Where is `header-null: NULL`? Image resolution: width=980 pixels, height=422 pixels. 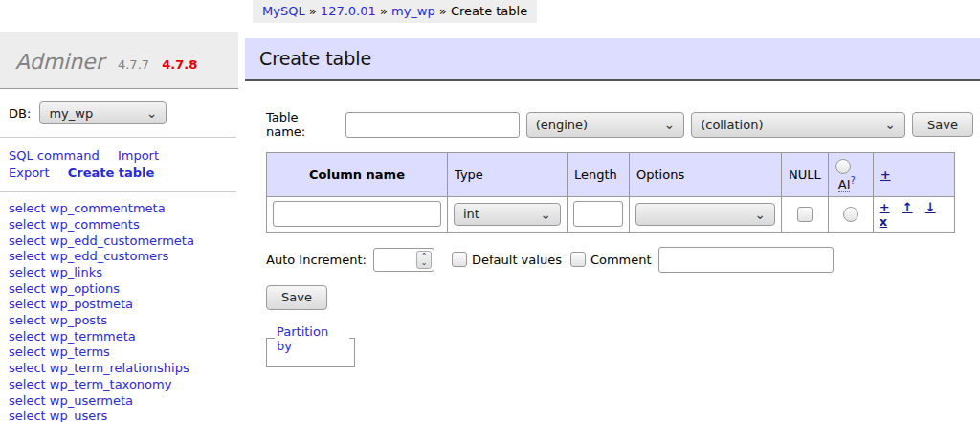 header-null: NULL is located at coordinates (806, 175).